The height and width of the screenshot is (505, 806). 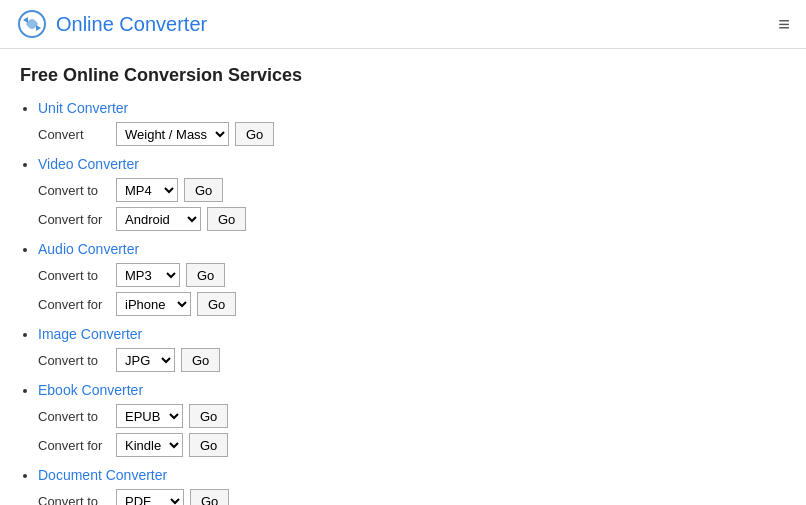 I want to click on select-audio-1: iPhoneAndroidiPad, so click(x=154, y=304).